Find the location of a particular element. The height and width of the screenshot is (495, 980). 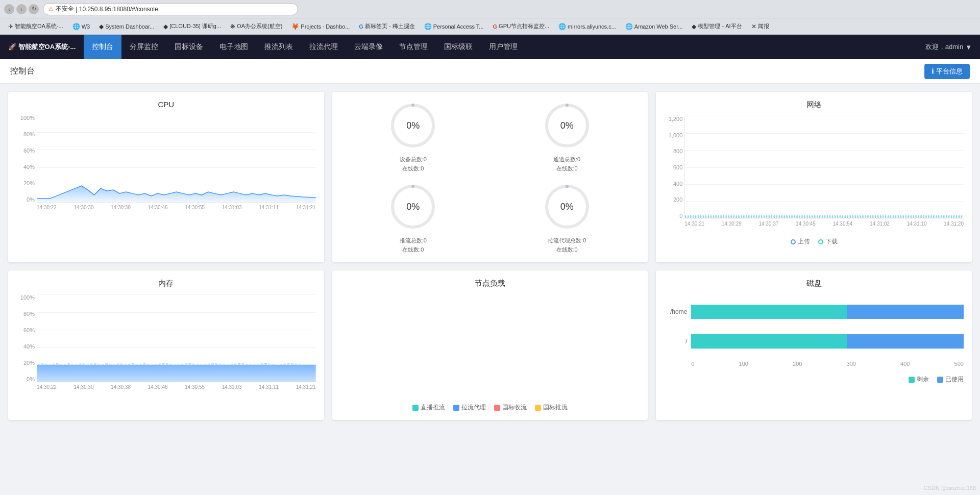

nav-item-gbcascade: 国标级联 is located at coordinates (458, 47).